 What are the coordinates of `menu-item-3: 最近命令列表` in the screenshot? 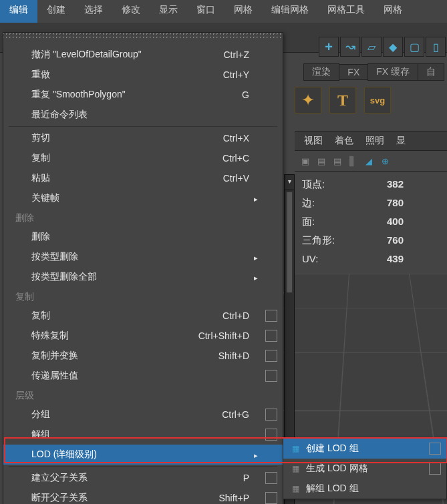 It's located at (143, 115).